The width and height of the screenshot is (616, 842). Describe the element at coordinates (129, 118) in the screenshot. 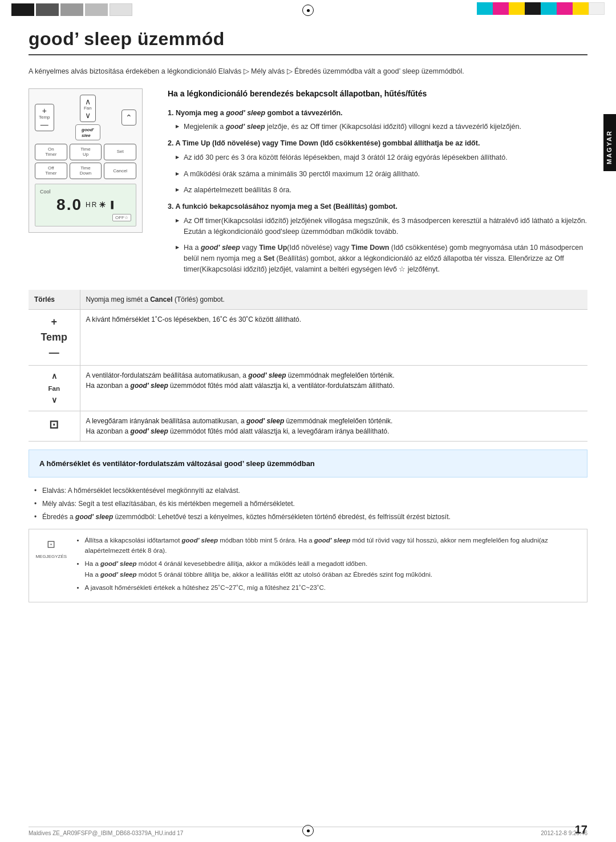

I see `caret-up-icon: ⌃` at that location.